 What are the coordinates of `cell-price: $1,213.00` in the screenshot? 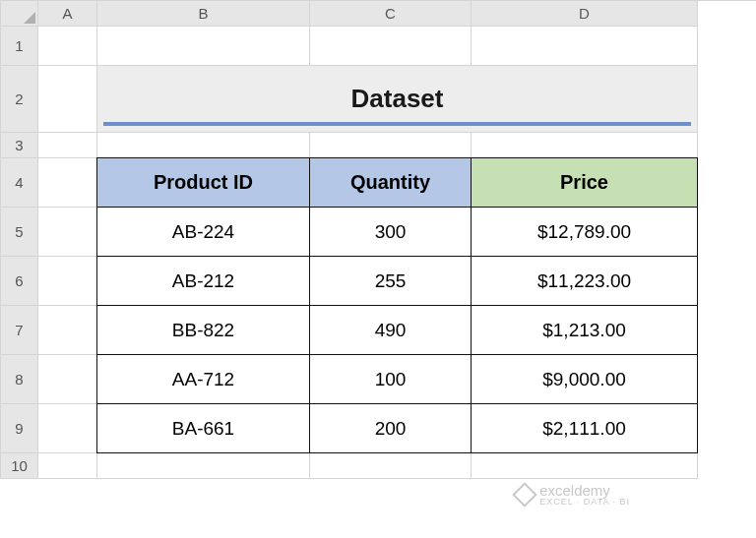 It's located at (585, 330).